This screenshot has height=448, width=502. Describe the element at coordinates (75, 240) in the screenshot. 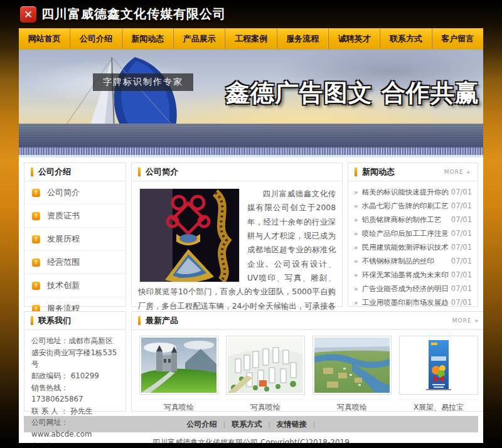

I see `sidebar-item-history: ↑ 发展历程` at that location.